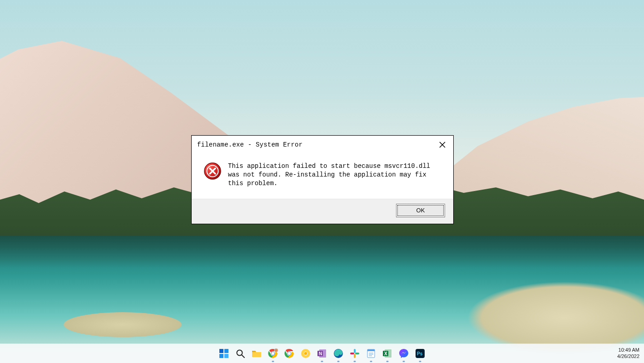 The image size is (644, 363). I want to click on svg-text: X, so click(386, 354).